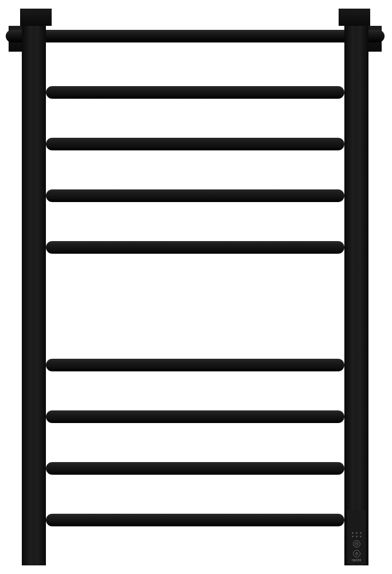 The height and width of the screenshot is (574, 392). Describe the element at coordinates (357, 560) in the screenshot. I see `onoff-label: ON/OFF` at that location.